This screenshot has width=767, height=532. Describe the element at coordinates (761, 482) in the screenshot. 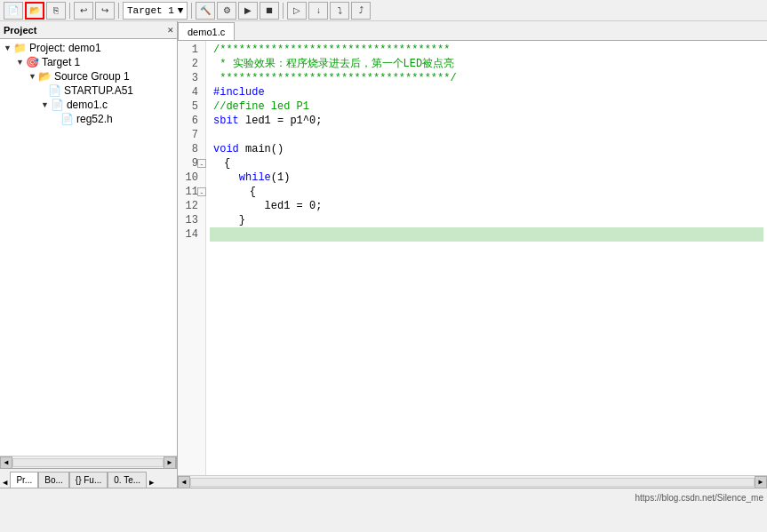

I see `scroll-right2-btn: ▶` at that location.